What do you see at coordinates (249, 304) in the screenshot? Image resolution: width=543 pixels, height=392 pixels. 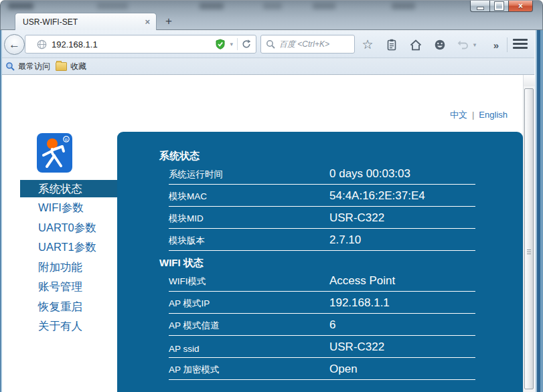 I see `row-label: AP 模式IP` at bounding box center [249, 304].